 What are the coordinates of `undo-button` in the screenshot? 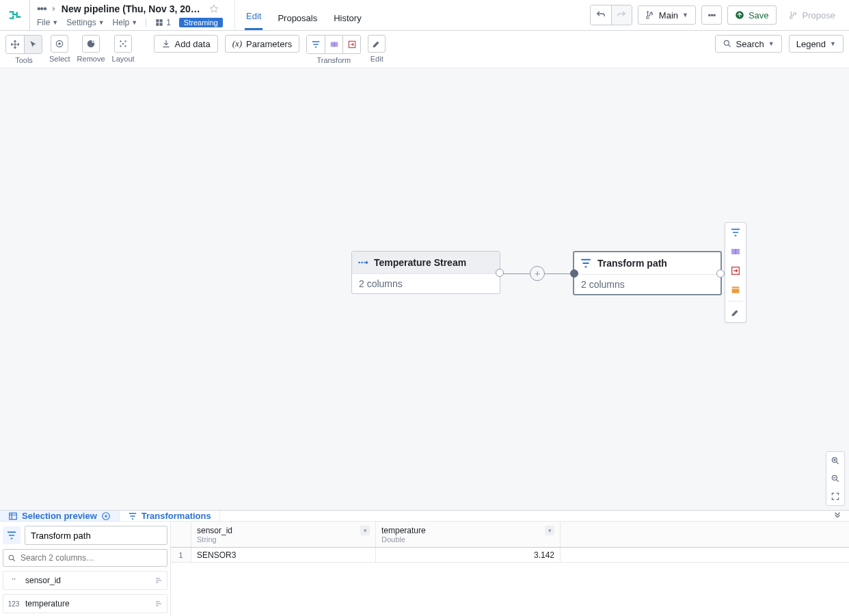 It's located at (601, 15).